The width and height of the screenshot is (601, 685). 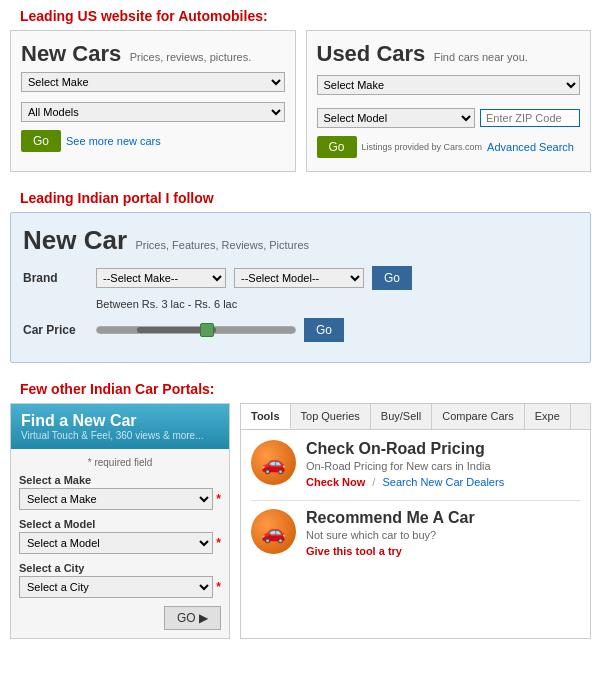 I want to click on new-cars-title: New Cars, so click(x=71, y=54).